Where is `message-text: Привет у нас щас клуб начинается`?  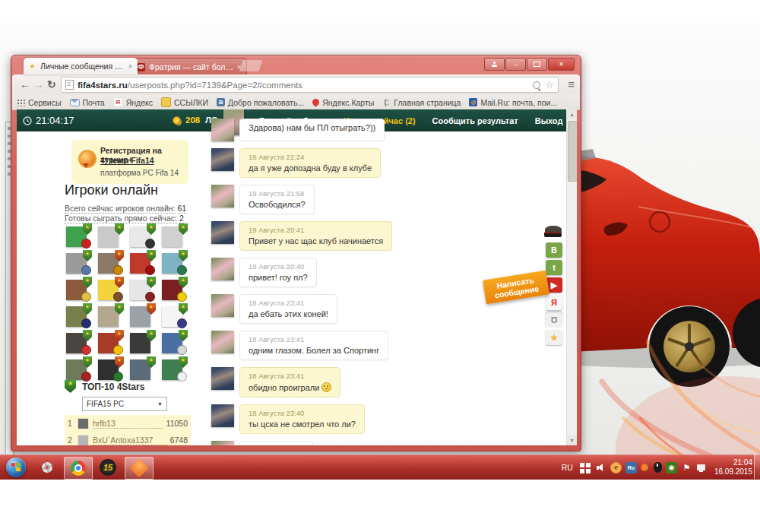 message-text: Привет у нас щас клуб начинается is located at coordinates (316, 241).